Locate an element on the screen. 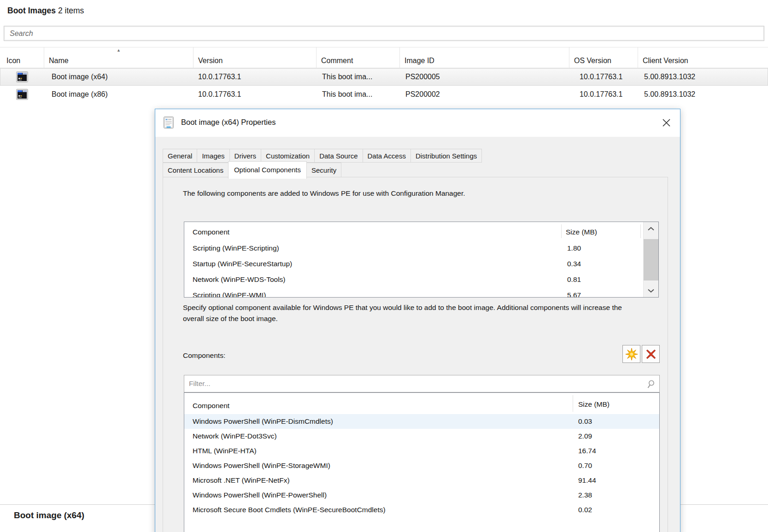 Image resolution: width=768 pixels, height=532 pixels. component-name: Network (WinPE-Dot3Svc) is located at coordinates (235, 436).